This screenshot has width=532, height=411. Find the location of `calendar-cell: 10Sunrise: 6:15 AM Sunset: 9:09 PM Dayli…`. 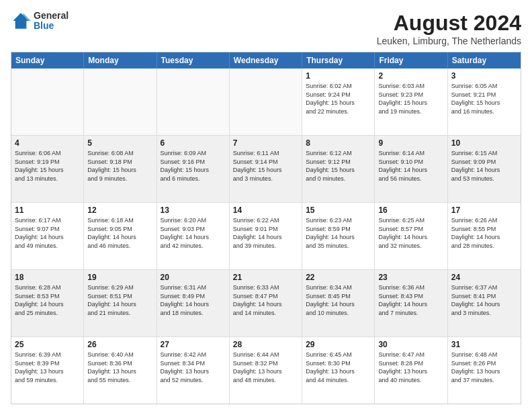

calendar-cell: 10Sunrise: 6:15 AM Sunset: 9:09 PM Dayli… is located at coordinates (484, 169).